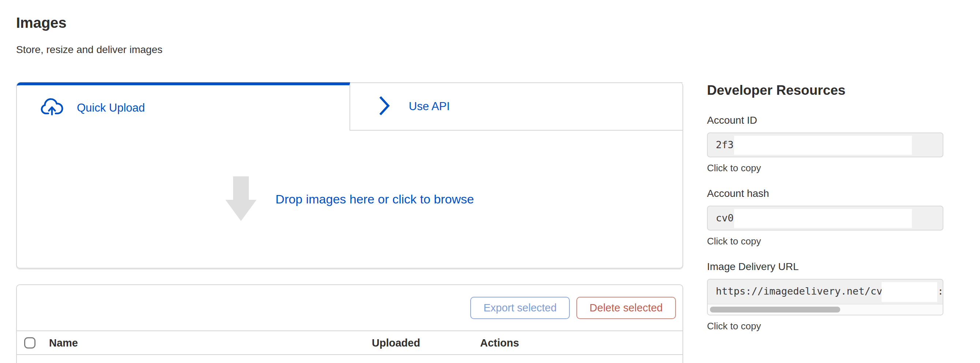  I want to click on dropzone-label: Drop images here or click to browse, so click(375, 199).